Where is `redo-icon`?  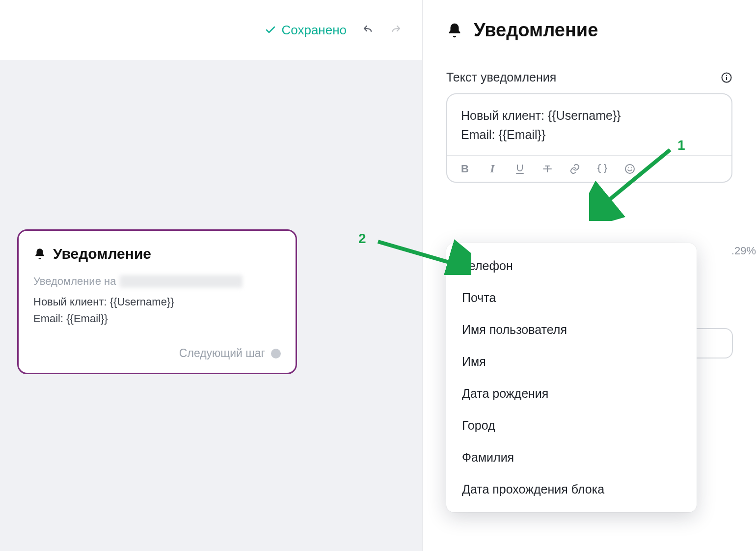
redo-icon is located at coordinates (396, 30).